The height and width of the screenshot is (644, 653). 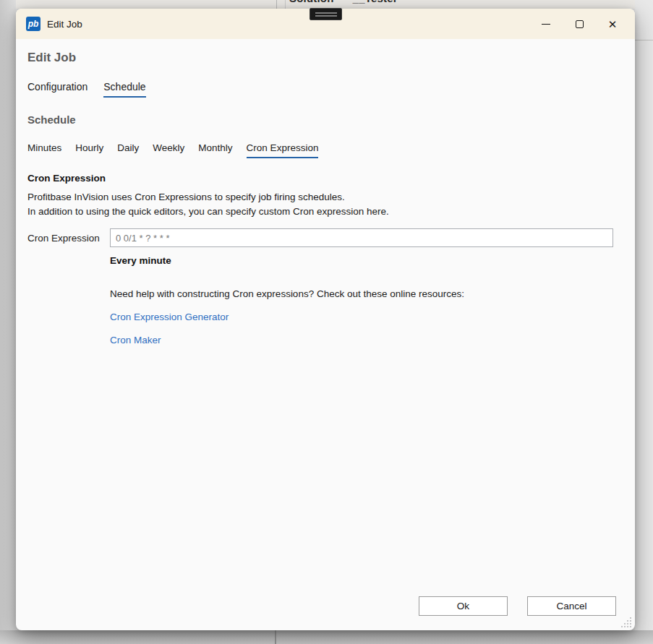 I want to click on dialog-button-row: Ok Cancel, so click(x=518, y=606).